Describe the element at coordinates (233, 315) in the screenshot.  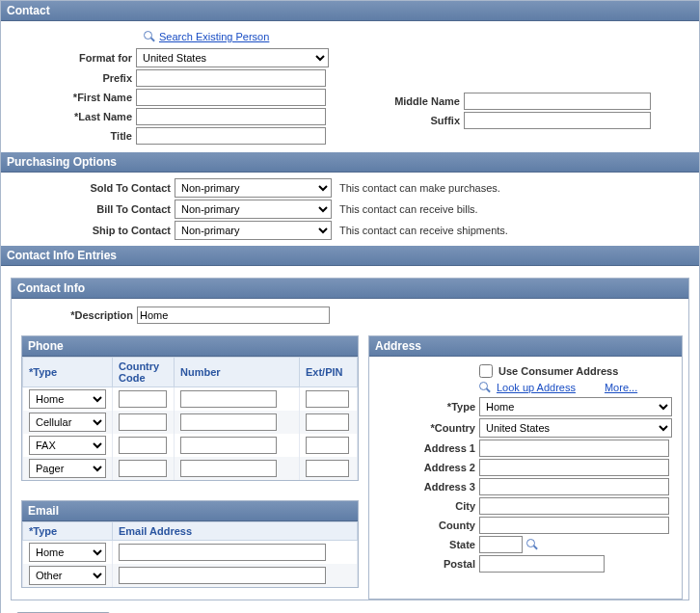
I see `description-input` at that location.